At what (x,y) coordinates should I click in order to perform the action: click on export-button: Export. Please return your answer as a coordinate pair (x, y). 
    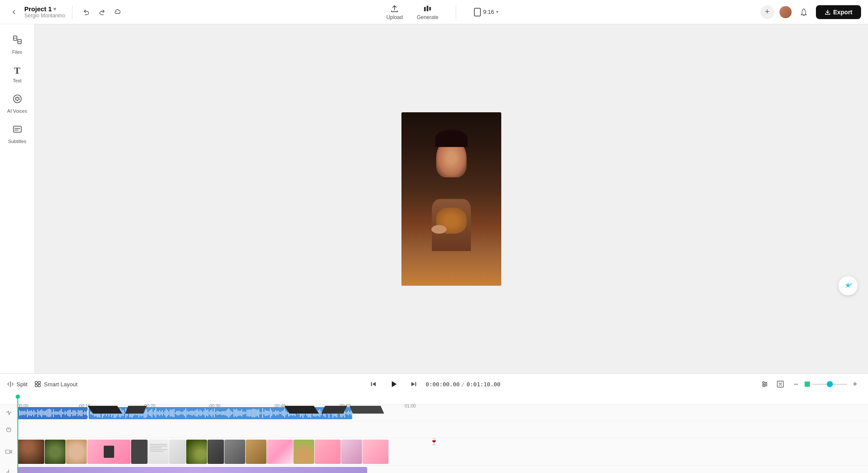
    Looking at the image, I should click on (838, 12).